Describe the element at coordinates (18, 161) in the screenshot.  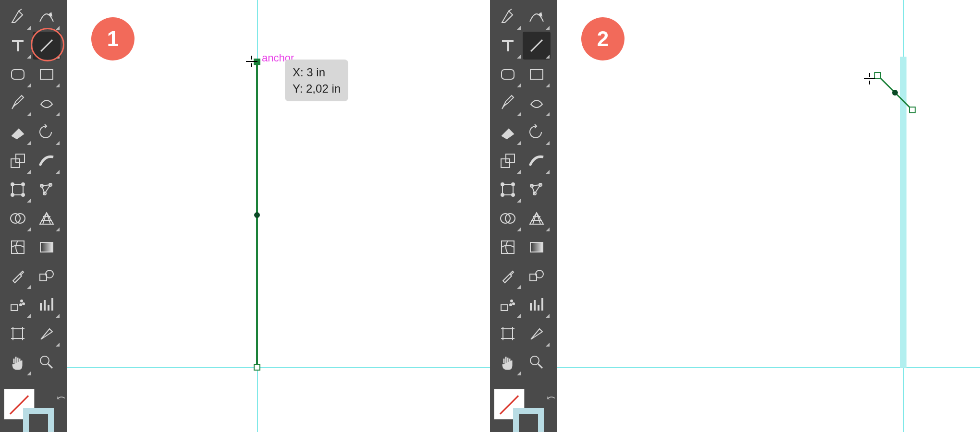
I see `scale-icon` at that location.